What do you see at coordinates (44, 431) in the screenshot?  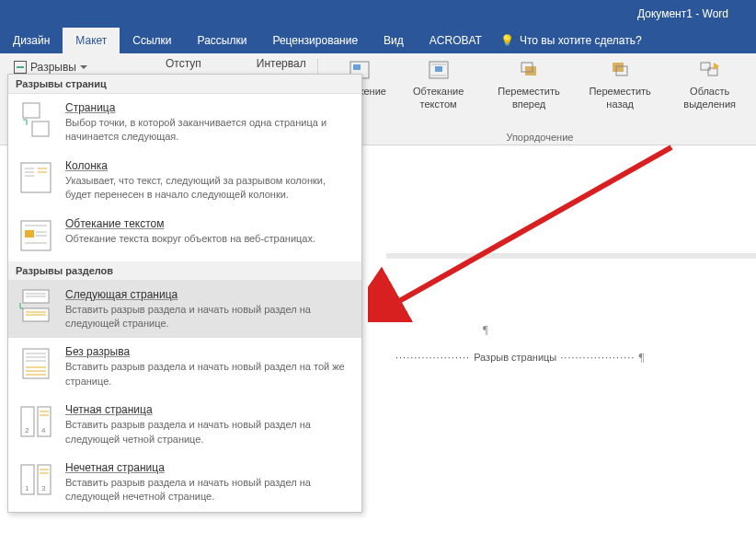 I see `svg-text: 4` at bounding box center [44, 431].